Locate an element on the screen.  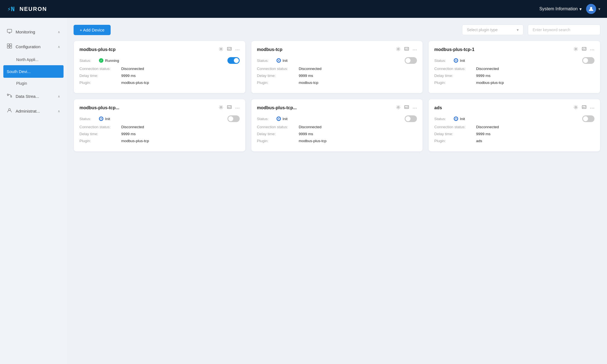
sidebar-item-monitoring: Monitoring ∧ is located at coordinates (33, 32).